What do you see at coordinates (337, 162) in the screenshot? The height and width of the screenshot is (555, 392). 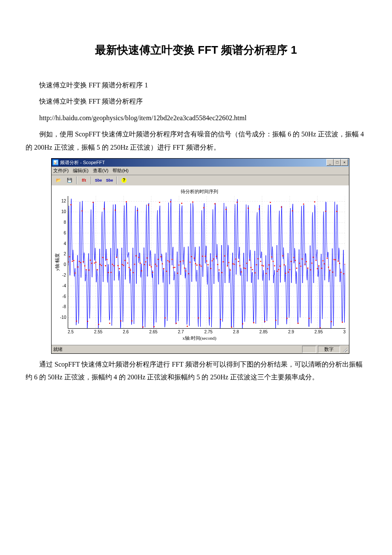 I see `maximize-button: □` at bounding box center [337, 162].